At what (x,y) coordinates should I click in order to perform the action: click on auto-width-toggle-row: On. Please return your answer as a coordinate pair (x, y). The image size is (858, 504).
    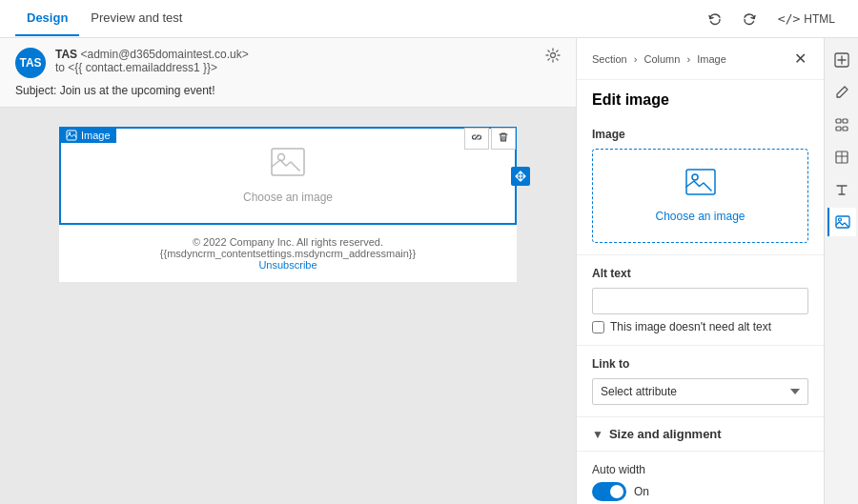
    Looking at the image, I should click on (700, 492).